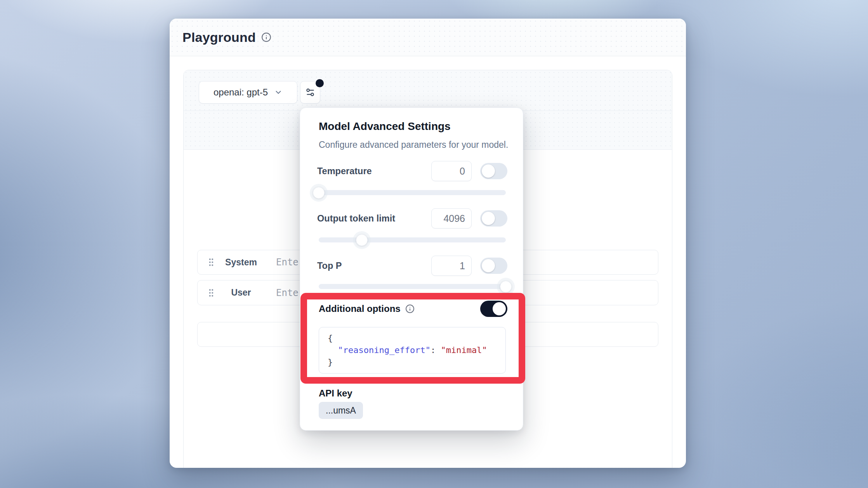  What do you see at coordinates (494, 309) in the screenshot?
I see `additional-options-toggle` at bounding box center [494, 309].